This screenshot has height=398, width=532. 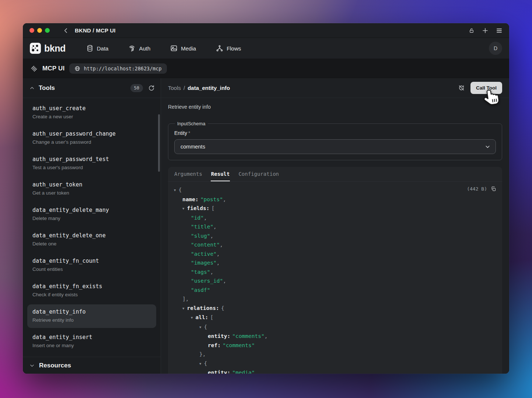 I want to click on breadcrumb-current: data_entity_info, so click(x=209, y=88).